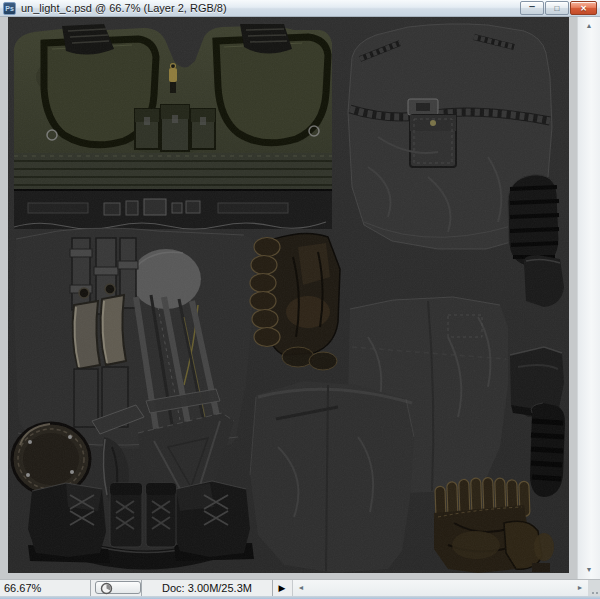 Image resolution: width=600 pixels, height=599 pixels. What do you see at coordinates (589, 570) in the screenshot?
I see `scroll-down-icon: ▼` at bounding box center [589, 570].